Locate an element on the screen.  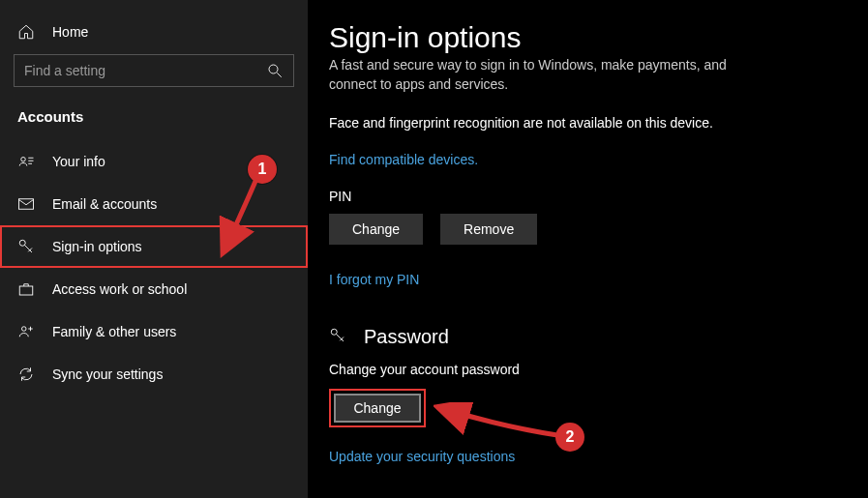
sidebar-item-access-work: Access work or school is located at coordinates (154, 289).